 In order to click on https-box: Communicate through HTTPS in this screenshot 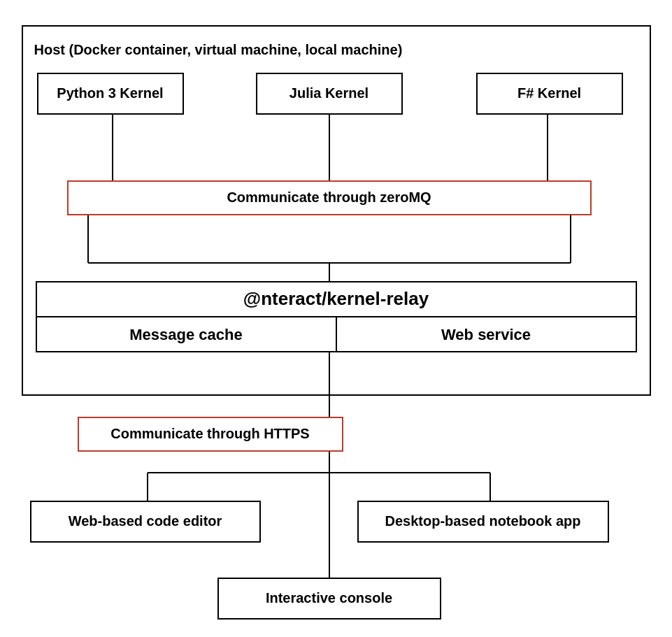, I will do `click(210, 434)`.